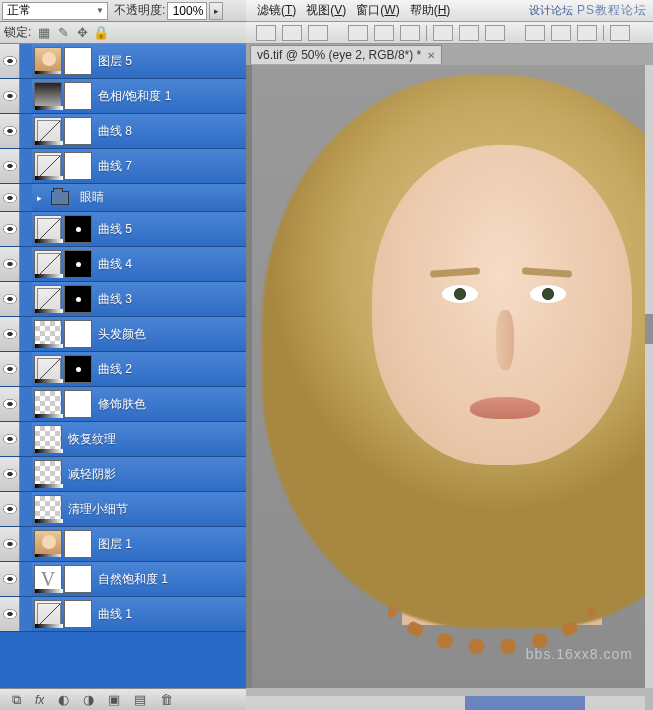  Describe the element at coordinates (39, 198) in the screenshot. I see `expand-icon: ▸` at that location.